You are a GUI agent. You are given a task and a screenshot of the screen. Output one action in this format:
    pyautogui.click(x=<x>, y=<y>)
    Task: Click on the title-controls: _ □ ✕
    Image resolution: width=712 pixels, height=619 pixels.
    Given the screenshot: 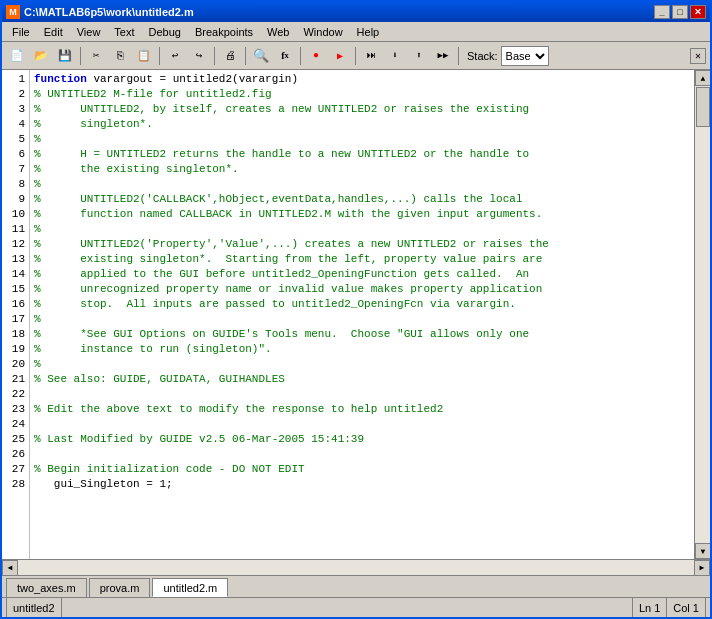 What is the action you would take?
    pyautogui.click(x=680, y=12)
    